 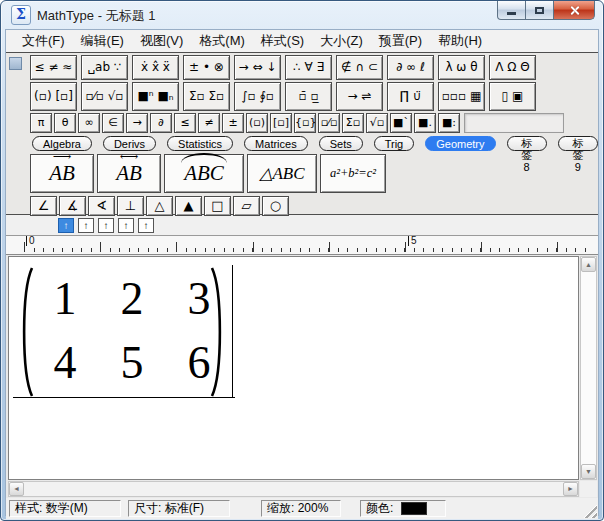 What do you see at coordinates (527, 144) in the screenshot?
I see `palette-tab: 标签 8` at bounding box center [527, 144].